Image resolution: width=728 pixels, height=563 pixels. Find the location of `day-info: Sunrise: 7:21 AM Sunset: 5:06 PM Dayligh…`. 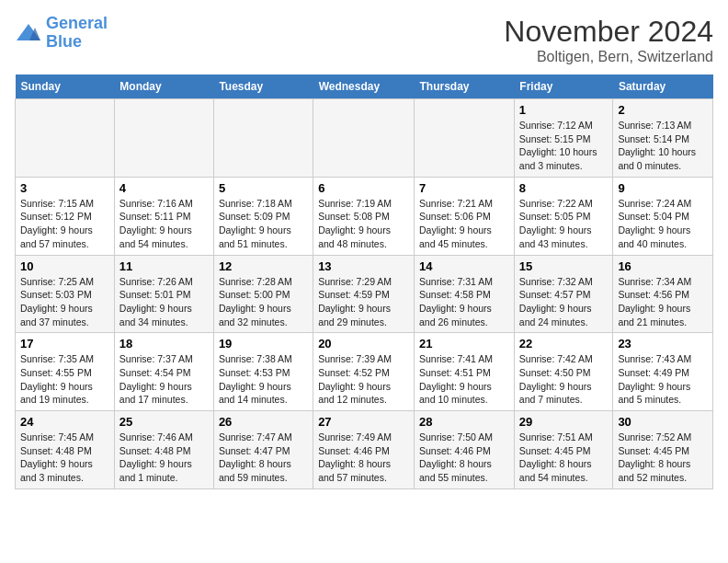

day-info: Sunrise: 7:21 AM Sunset: 5:06 PM Dayligh… is located at coordinates (464, 224).